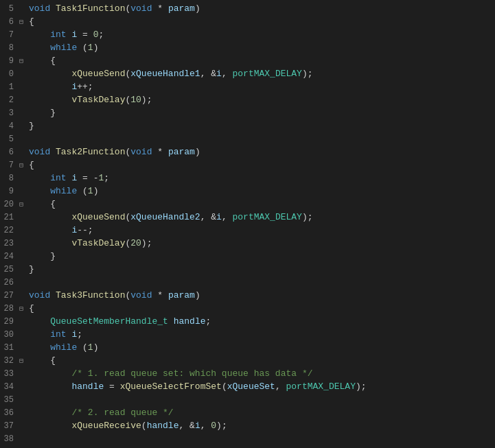  What do you see at coordinates (136, 100) in the screenshot?
I see `token-num: 10` at bounding box center [136, 100].